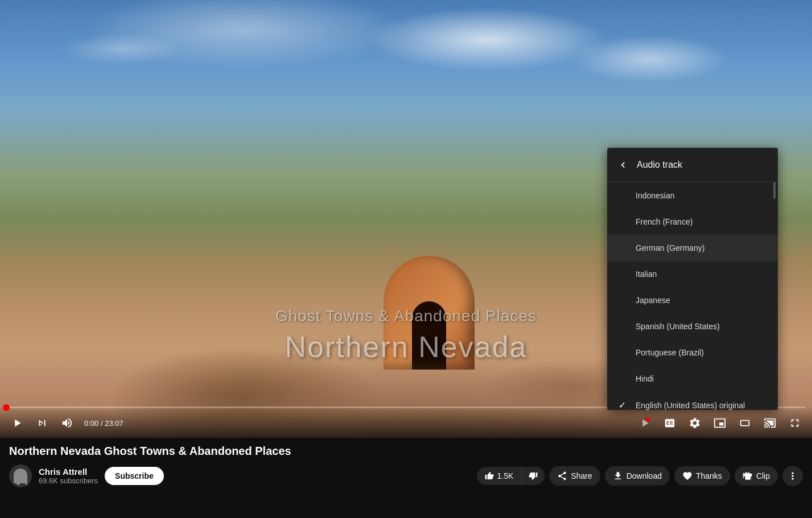  What do you see at coordinates (756, 476) in the screenshot?
I see `clip-button: Clip` at bounding box center [756, 476].